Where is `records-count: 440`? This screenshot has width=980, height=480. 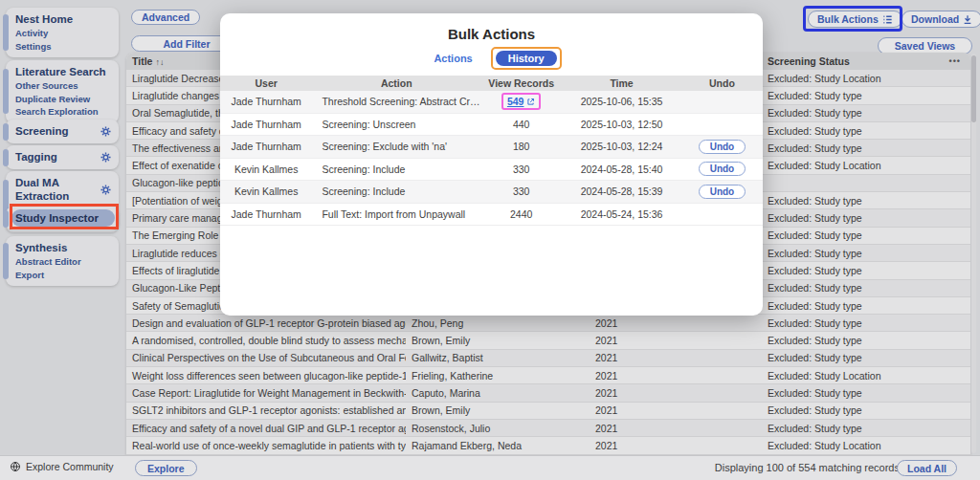 records-count: 440 is located at coordinates (522, 124).